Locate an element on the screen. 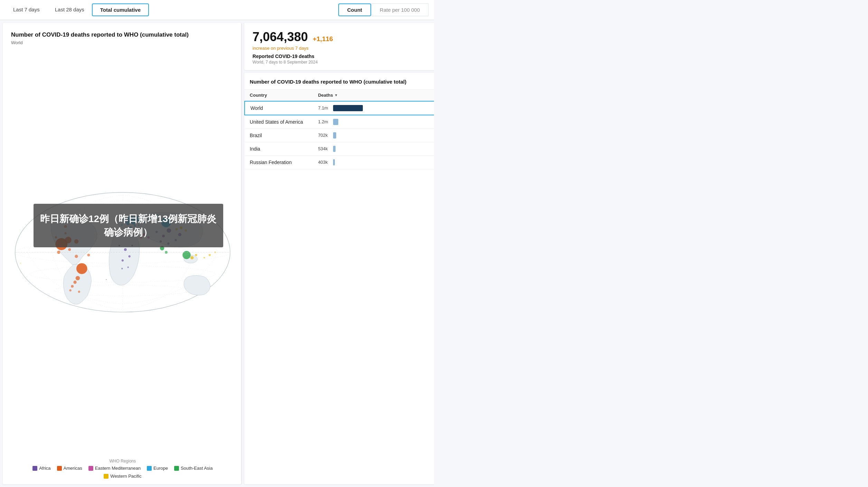 This screenshot has width=868, height=487. legend-europe-label: Europe is located at coordinates (161, 468).